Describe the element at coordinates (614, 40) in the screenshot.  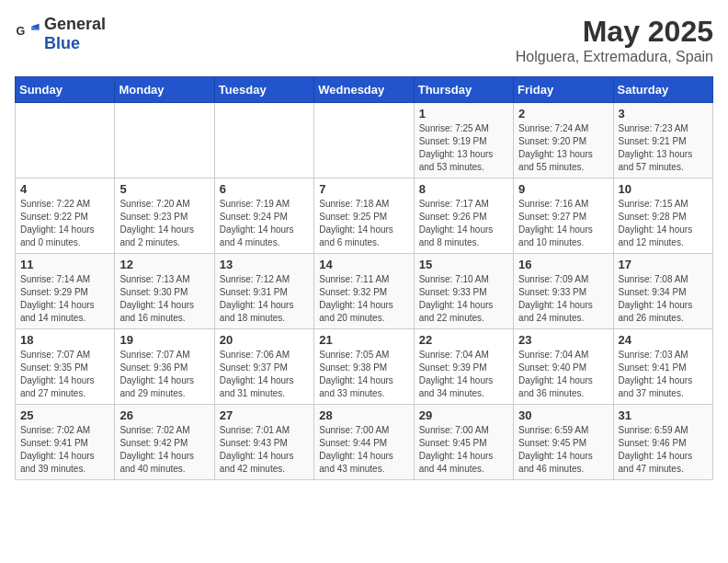
I see `title-section: May 2025 Holguera, Extremadura, Spain` at that location.